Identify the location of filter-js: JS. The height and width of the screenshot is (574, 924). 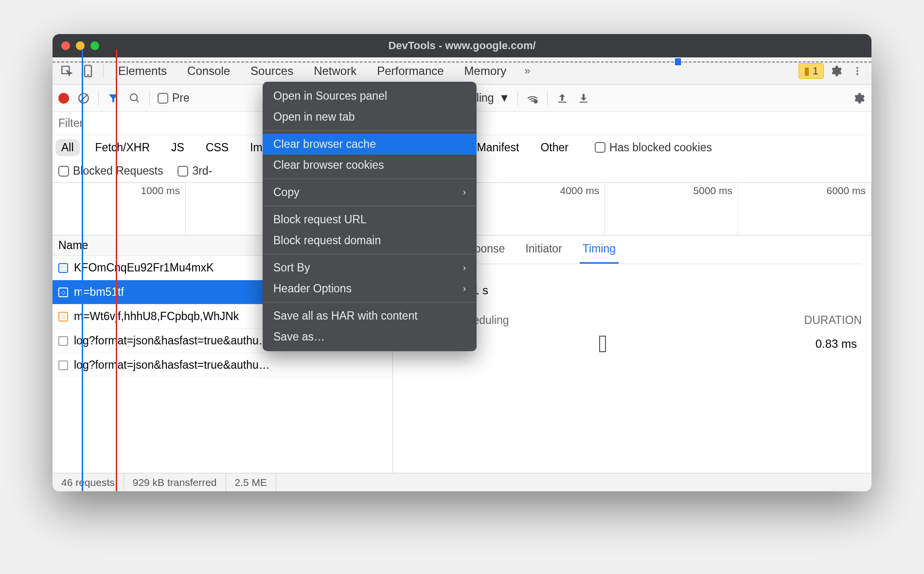
(178, 148).